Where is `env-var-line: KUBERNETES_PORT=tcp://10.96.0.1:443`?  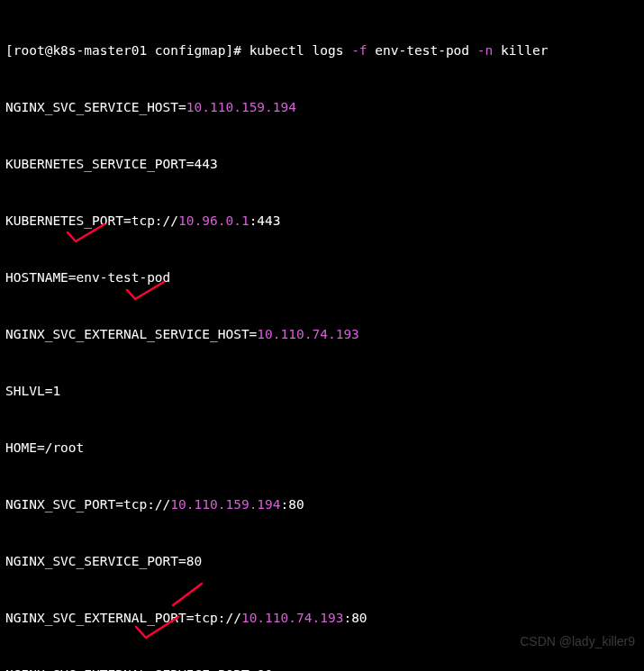
env-var-line: KUBERNETES_PORT=tcp://10.96.0.1:443 is located at coordinates (322, 222).